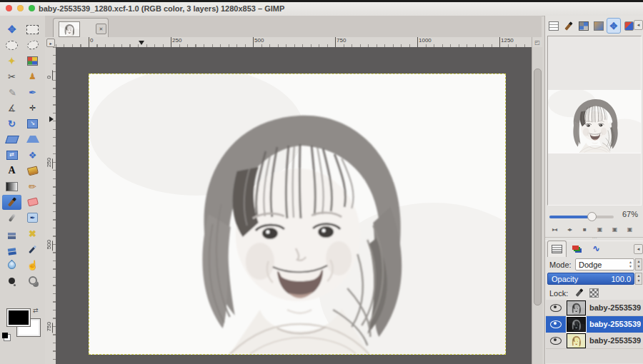  Describe the element at coordinates (33, 30) in the screenshot. I see `rectangle-select-tool-button` at that location.